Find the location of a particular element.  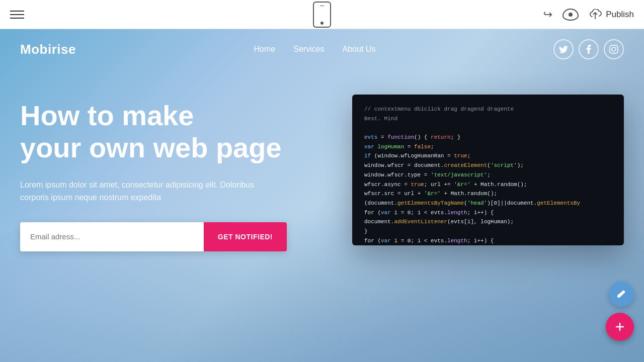

mobile-preview-icon is located at coordinates (322, 15).